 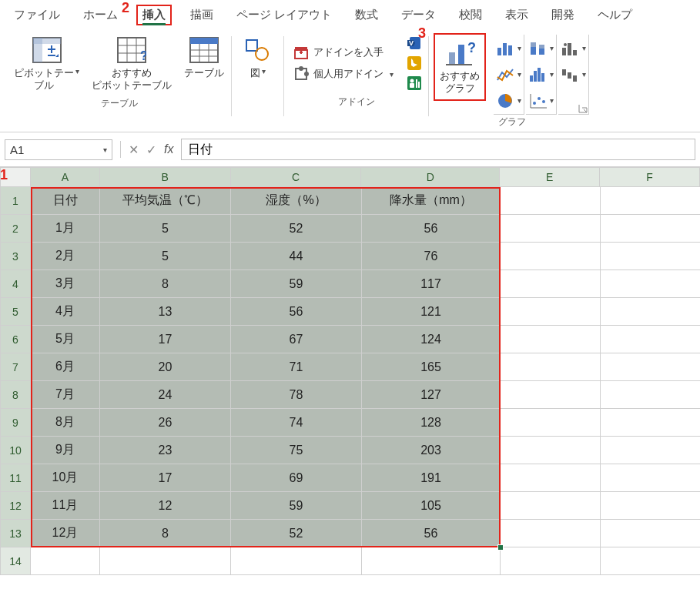 What do you see at coordinates (574, 101) in the screenshot?
I see `chart-dialog-launcher` at bounding box center [574, 101].